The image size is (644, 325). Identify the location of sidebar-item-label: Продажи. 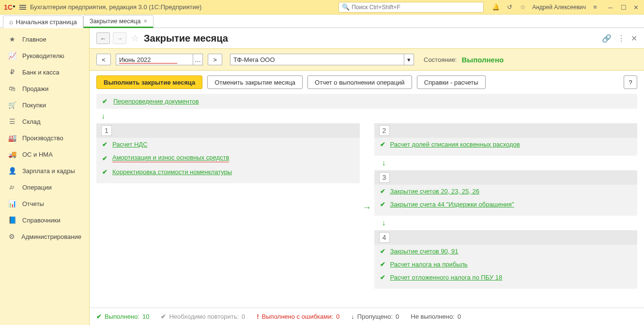
(35, 89).